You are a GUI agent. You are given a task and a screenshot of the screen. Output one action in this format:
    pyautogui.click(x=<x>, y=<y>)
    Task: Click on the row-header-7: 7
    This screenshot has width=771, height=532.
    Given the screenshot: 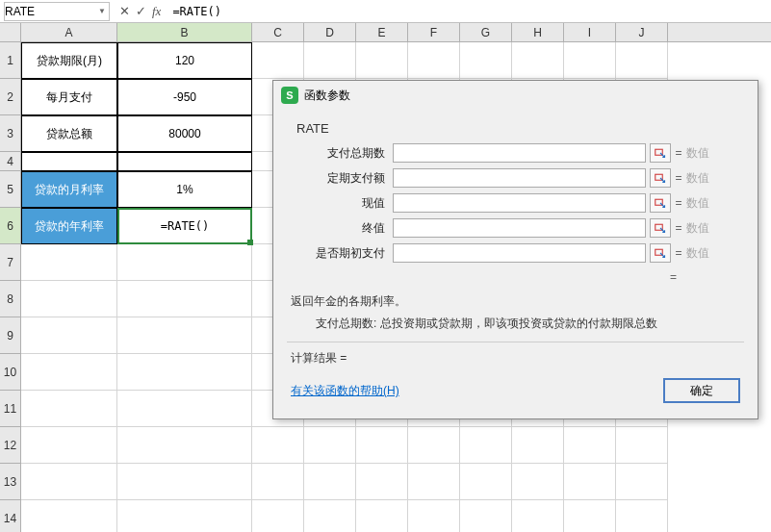 What is the action you would take?
    pyautogui.click(x=11, y=263)
    